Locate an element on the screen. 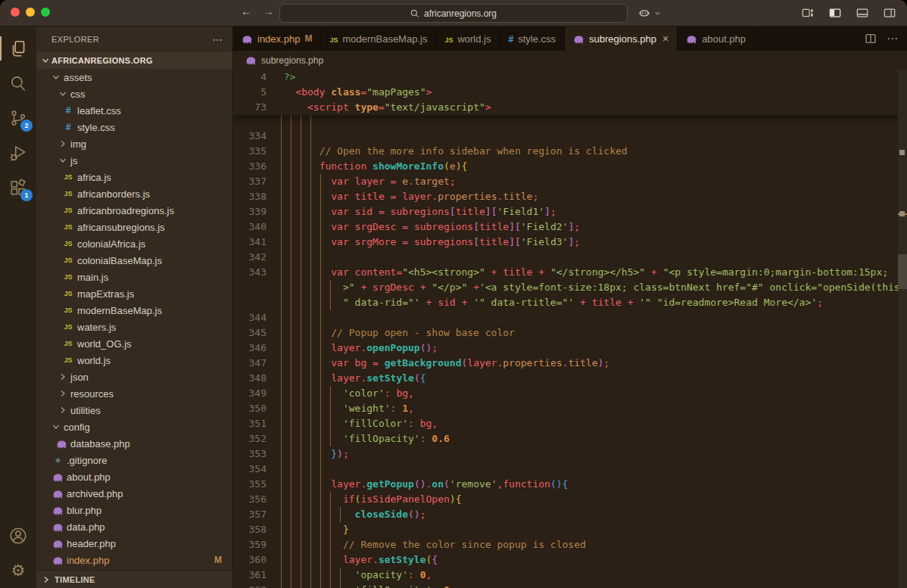 This screenshot has width=907, height=588. timeline-section: TIMELINE is located at coordinates (135, 579).